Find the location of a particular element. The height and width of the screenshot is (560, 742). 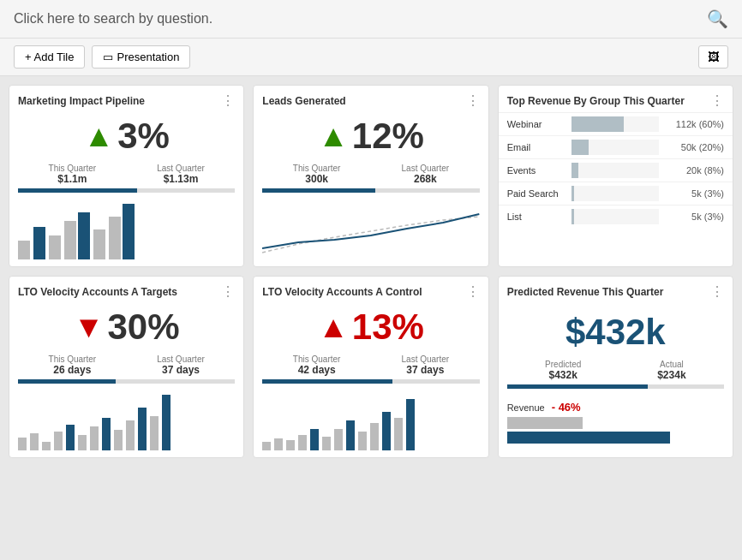

card-title: Leads Generated is located at coordinates (303, 101).